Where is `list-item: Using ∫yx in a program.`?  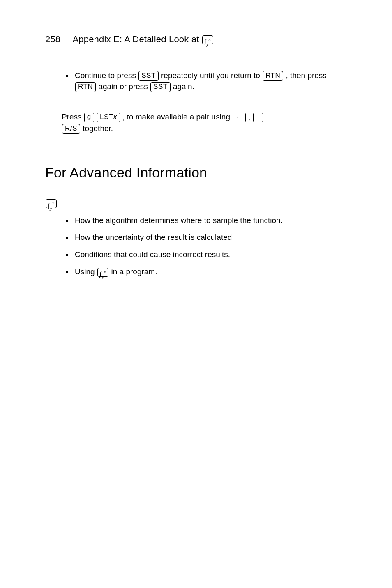 list-item: Using ∫yx in a program. is located at coordinates (210, 272).